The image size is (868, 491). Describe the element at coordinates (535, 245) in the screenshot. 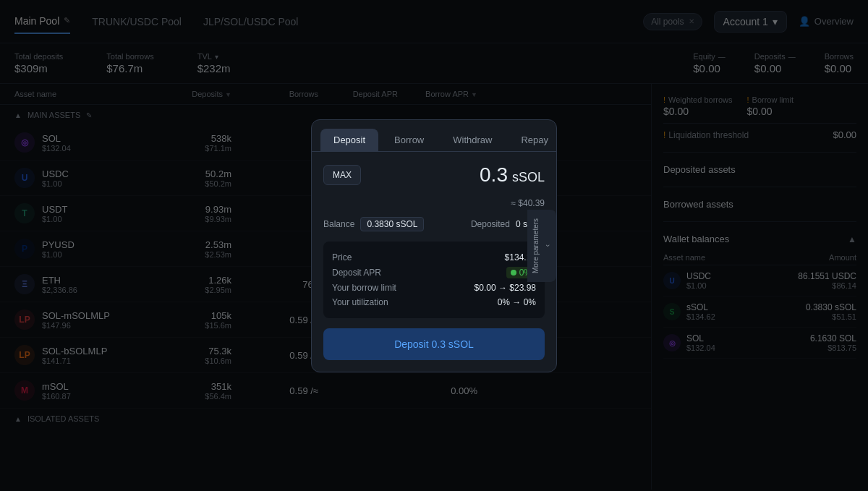

I see `more-params-label: More parameters` at that location.